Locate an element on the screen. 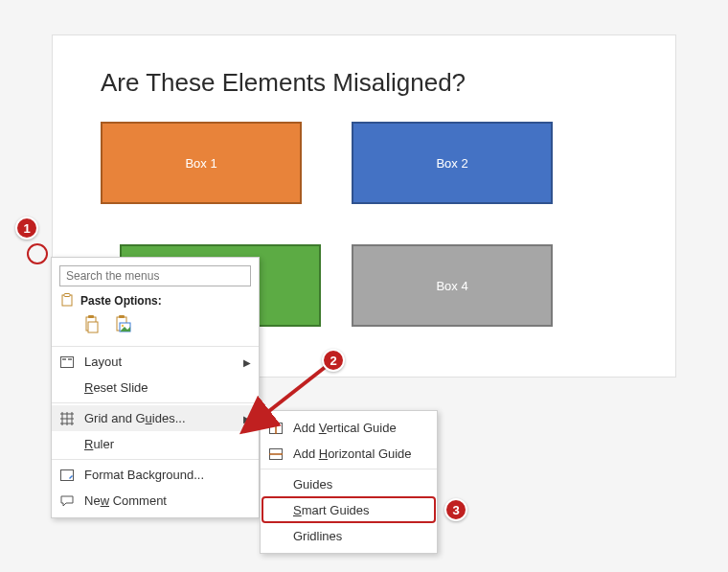 This screenshot has width=728, height=572. context-menu: Paste Options: Layout ▶ Reset Slide Grid… is located at coordinates (155, 387).